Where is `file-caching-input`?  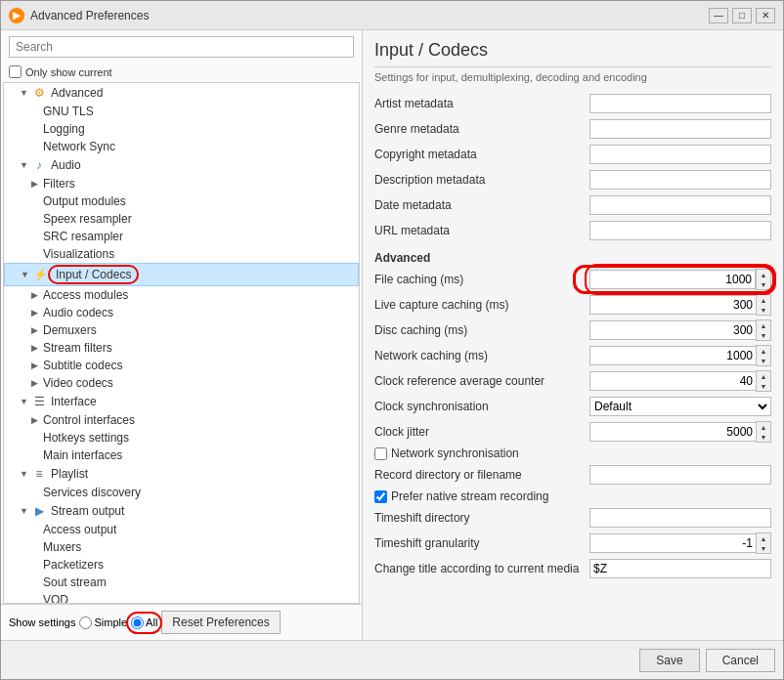
file-caching-input is located at coordinates (673, 279).